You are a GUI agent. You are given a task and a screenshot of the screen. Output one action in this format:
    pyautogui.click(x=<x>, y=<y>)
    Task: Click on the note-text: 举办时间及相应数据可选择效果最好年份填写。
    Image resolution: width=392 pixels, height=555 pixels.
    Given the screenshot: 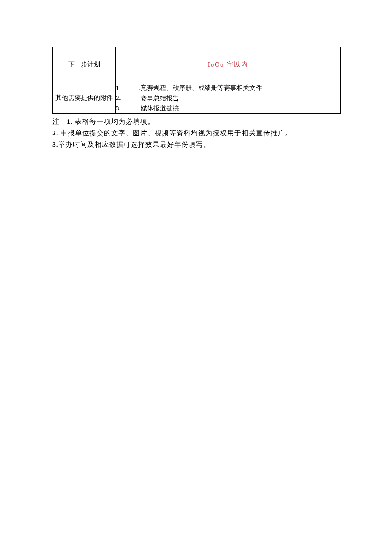 What is the action you would take?
    pyautogui.click(x=135, y=144)
    